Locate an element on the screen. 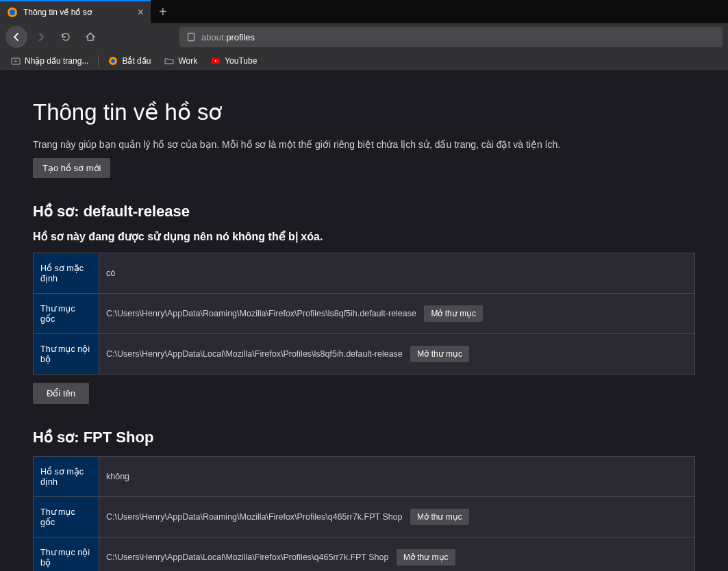  bookmark-work: Work is located at coordinates (181, 61).